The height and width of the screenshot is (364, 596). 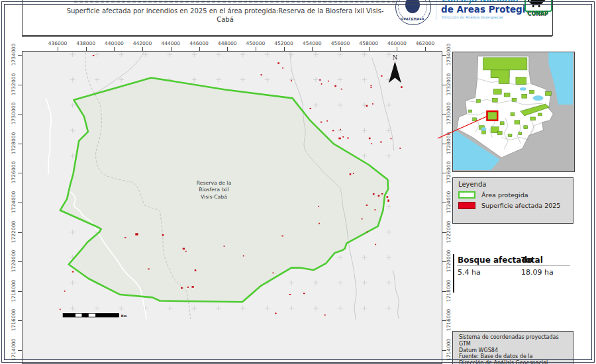 What do you see at coordinates (13, 232) in the screenshot?
I see `y-axis-label-left: 1722000` at bounding box center [13, 232].